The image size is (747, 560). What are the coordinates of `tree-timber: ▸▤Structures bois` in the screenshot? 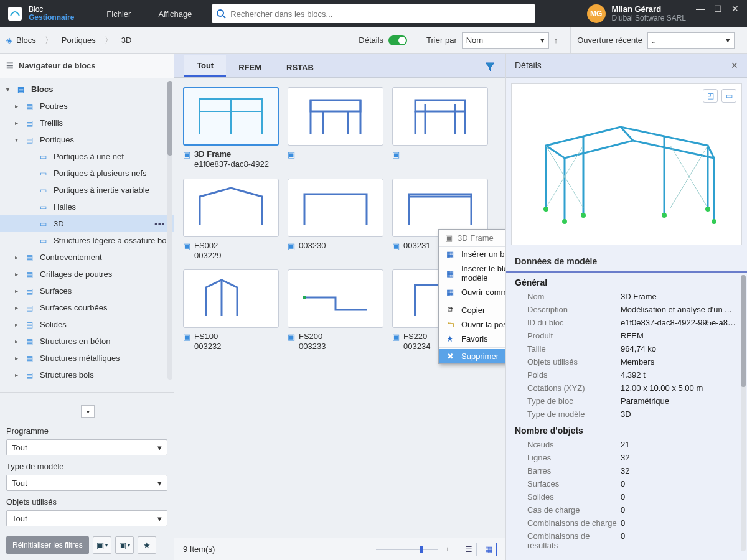 It's located at (87, 375).